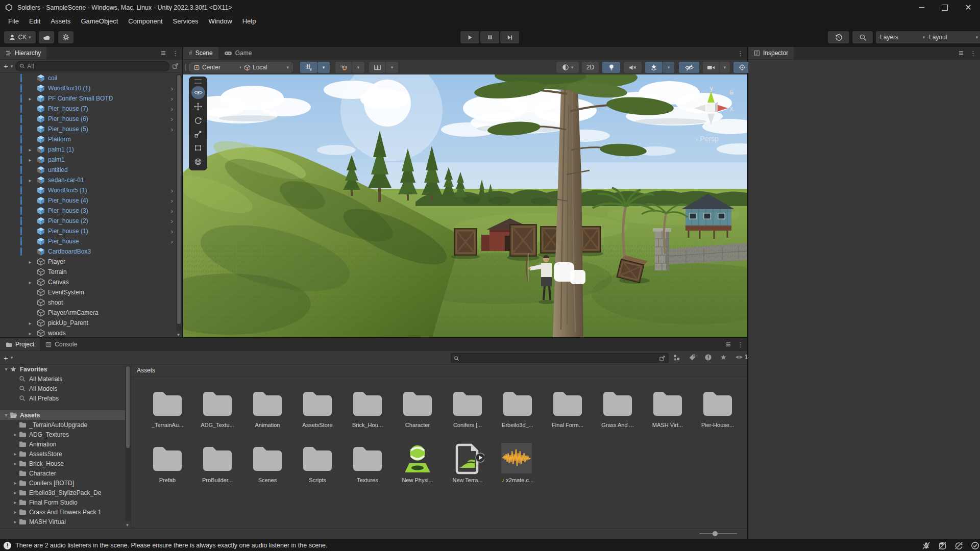  What do you see at coordinates (201, 53) in the screenshot?
I see `tab-scene: # Scene` at bounding box center [201, 53].